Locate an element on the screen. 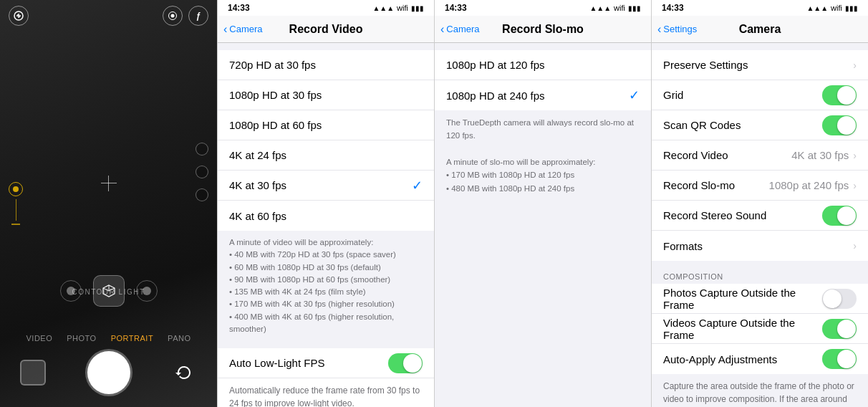  quality-label-0: 720p HD at 30 fps is located at coordinates (326, 64).